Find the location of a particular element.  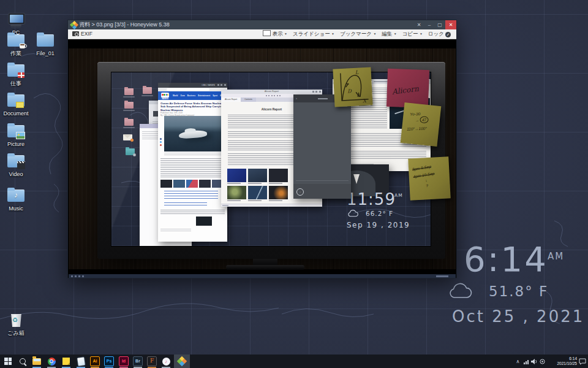

screen-clock-time: 11:59 is located at coordinates (371, 199).